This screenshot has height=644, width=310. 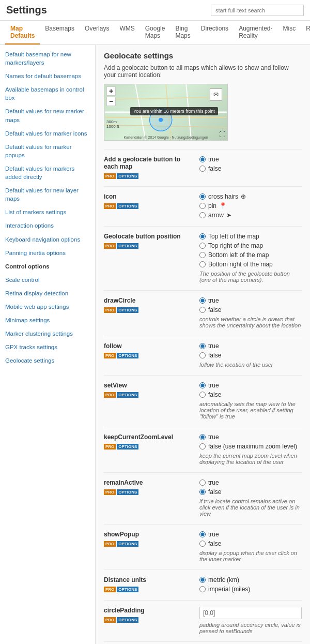 What do you see at coordinates (251, 449) in the screenshot?
I see `setting-control-keep-zoom: truefalse (use maximum zoom level)keep t…` at bounding box center [251, 449].